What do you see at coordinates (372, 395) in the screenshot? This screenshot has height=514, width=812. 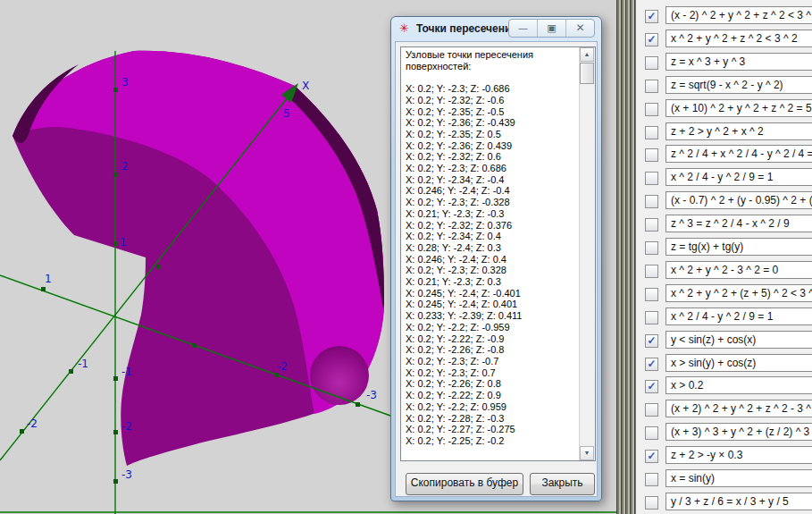 I see `y-axis-label: -3` at bounding box center [372, 395].